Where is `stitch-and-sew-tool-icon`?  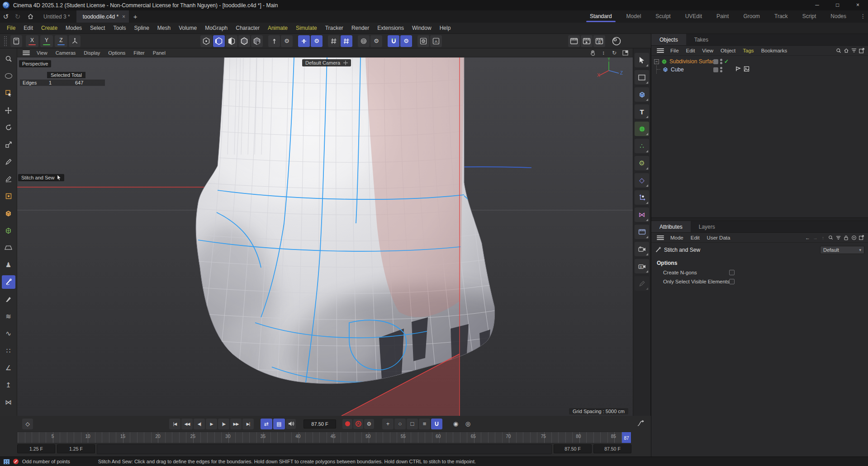 stitch-and-sew-tool-icon is located at coordinates (9, 282).